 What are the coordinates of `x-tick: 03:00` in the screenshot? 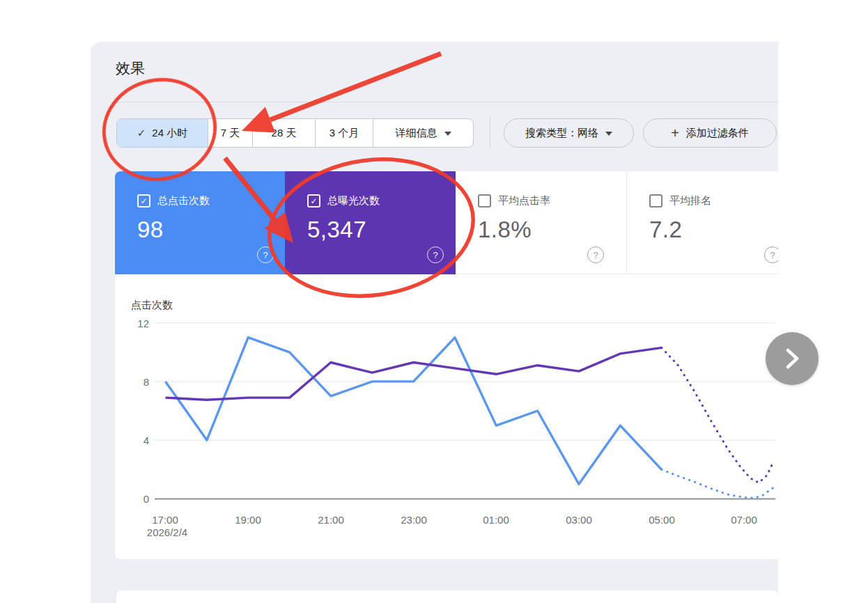 It's located at (579, 519).